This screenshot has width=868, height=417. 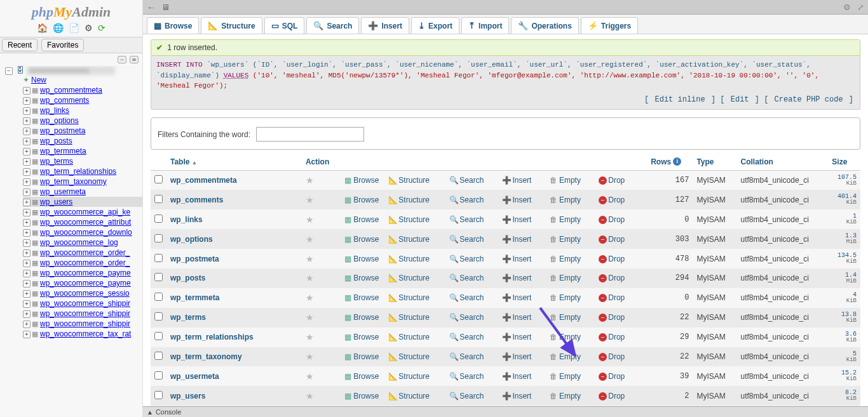 I want to click on tree-table-link: wp_woocommerce_order_, so click(x=85, y=263).